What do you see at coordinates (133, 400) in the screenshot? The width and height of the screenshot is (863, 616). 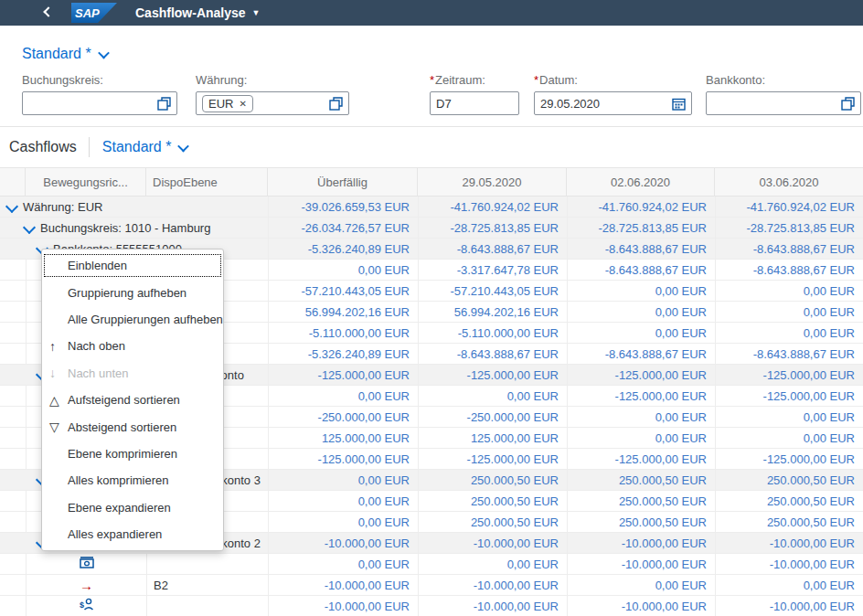 I see `menu-item-aufsteigend-sortieren: △Aufsteigend sortieren` at bounding box center [133, 400].